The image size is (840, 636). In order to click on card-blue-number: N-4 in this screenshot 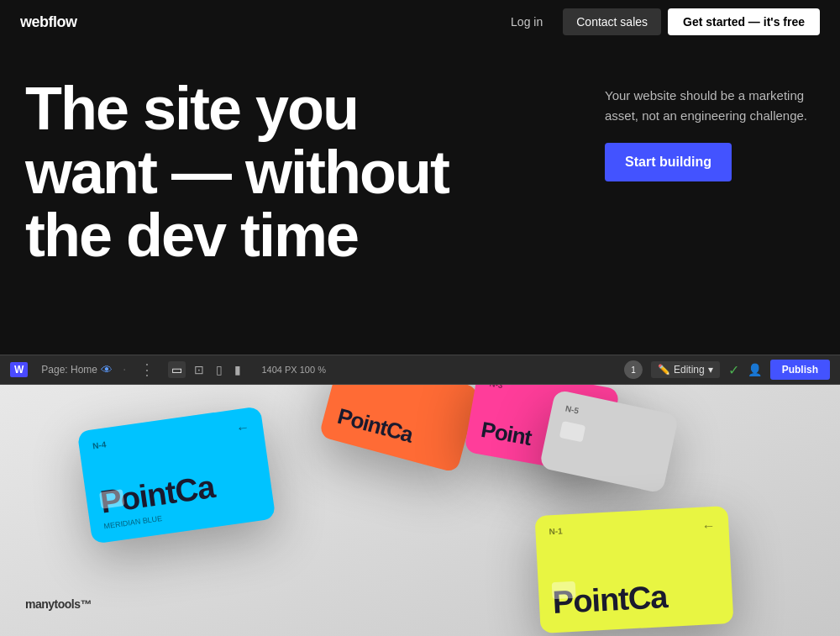, I will do `click(99, 445)`.